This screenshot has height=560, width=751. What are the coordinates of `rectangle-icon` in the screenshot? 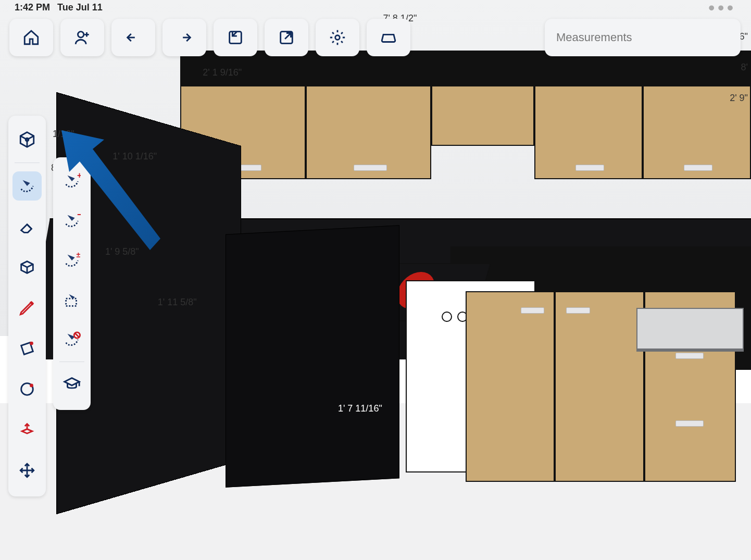 It's located at (27, 349).